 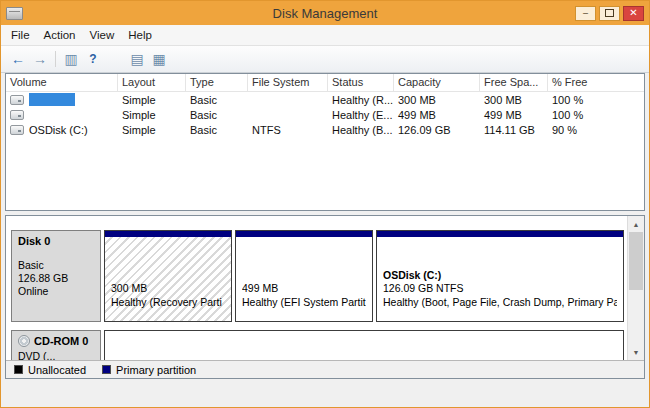 I want to click on disk0-size: 126.88 GB, so click(x=56, y=278).